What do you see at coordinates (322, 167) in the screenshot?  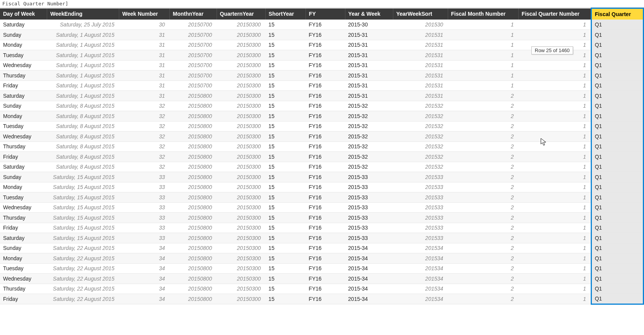 I see `table-row: SaturdaySaturday, 8 August 2015322015080…` at bounding box center [322, 167].